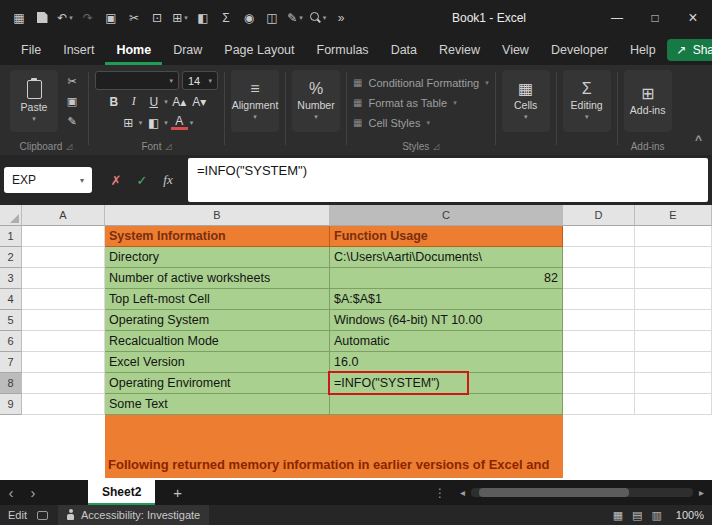 This screenshot has height=525, width=712. Describe the element at coordinates (421, 82) in the screenshot. I see `conditional-formatting-button: ▦ Conditional Formatting ▾` at that location.